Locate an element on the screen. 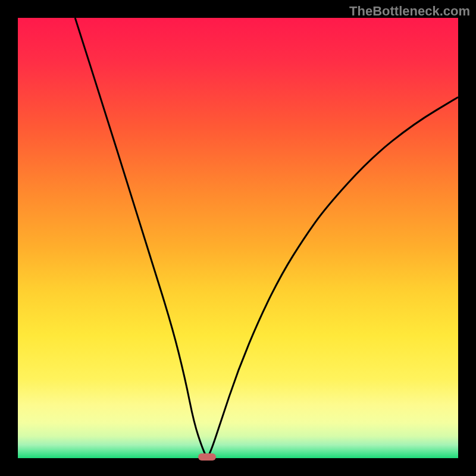 This screenshot has width=476, height=476. optimal-point-marker is located at coordinates (207, 457).